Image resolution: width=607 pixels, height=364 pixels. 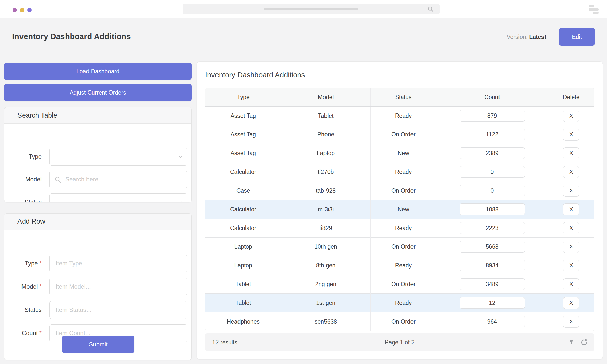 What do you see at coordinates (577, 37) in the screenshot?
I see `edit-button: Edit` at bounding box center [577, 37].